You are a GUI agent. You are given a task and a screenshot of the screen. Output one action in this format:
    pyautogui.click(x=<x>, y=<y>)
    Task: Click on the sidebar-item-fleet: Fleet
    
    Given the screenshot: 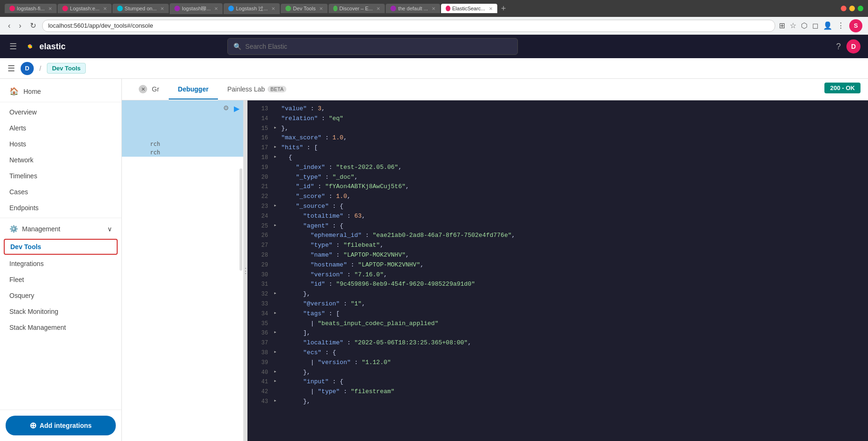 What is the action you would take?
    pyautogui.click(x=61, y=280)
    